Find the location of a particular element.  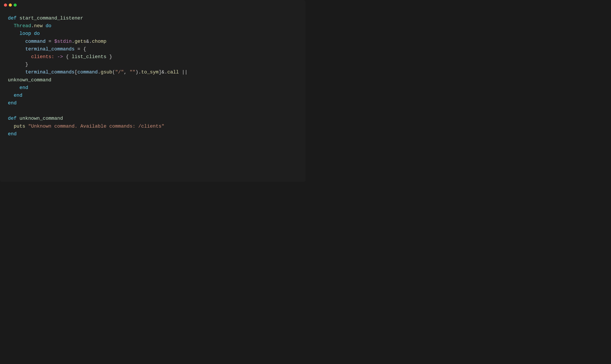

close-button is located at coordinates (5, 5).